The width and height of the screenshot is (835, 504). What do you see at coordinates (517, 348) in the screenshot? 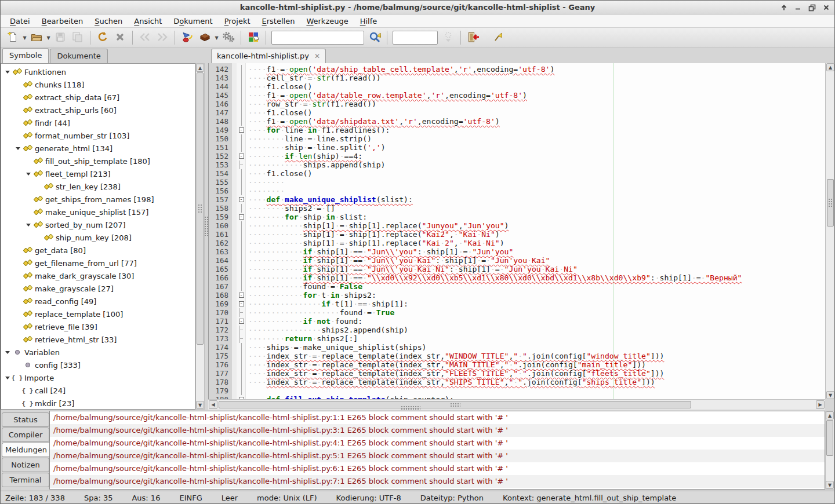
I see `code-line: 174····ships·=·make_unique_shiplist(ship…` at bounding box center [517, 348].